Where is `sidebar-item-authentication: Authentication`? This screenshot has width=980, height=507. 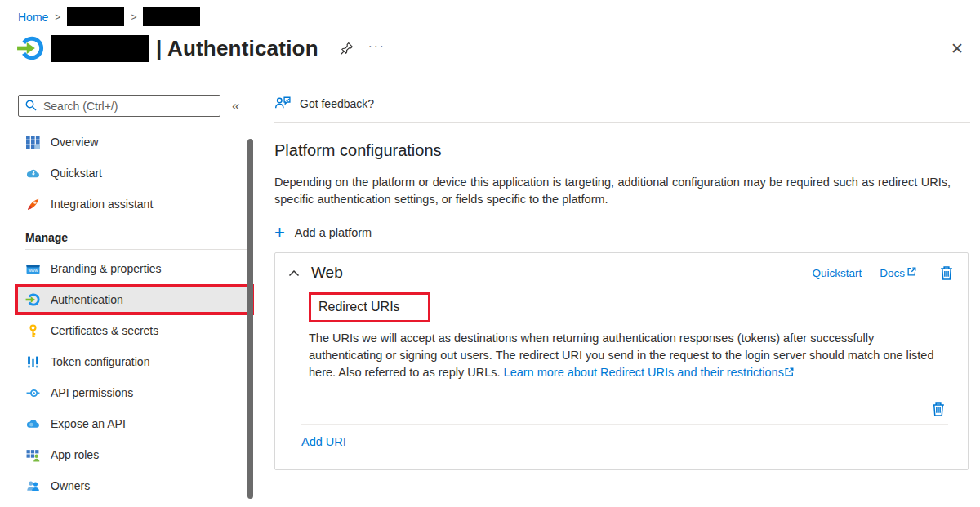
sidebar-item-authentication: Authentication is located at coordinates (134, 300).